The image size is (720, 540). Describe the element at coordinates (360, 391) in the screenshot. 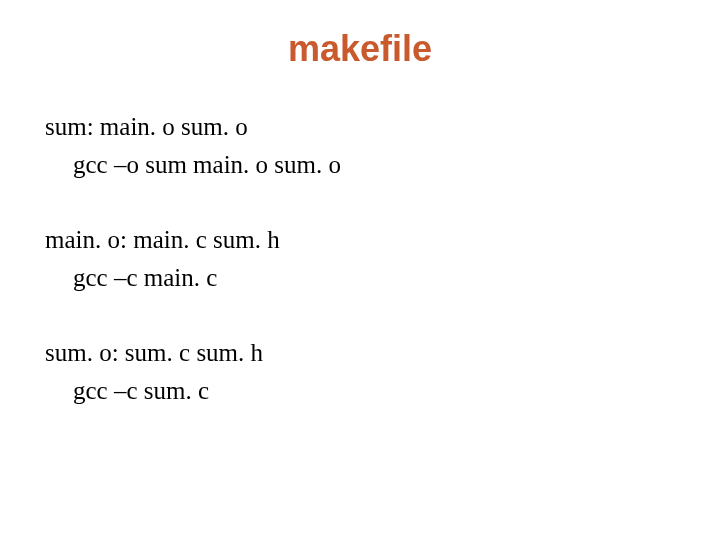

I see `rule-command: gcc –c sum. c` at that location.